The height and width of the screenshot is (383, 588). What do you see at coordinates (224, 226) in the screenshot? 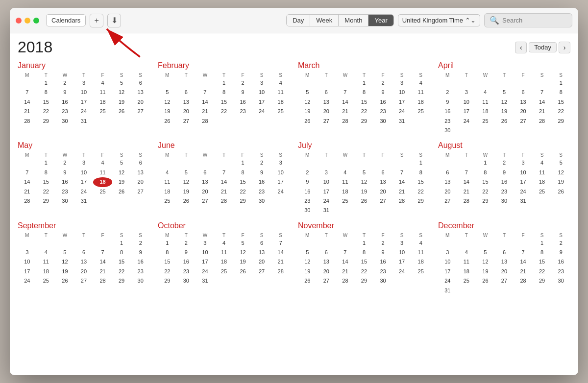
I see `month-name: October` at bounding box center [224, 226].